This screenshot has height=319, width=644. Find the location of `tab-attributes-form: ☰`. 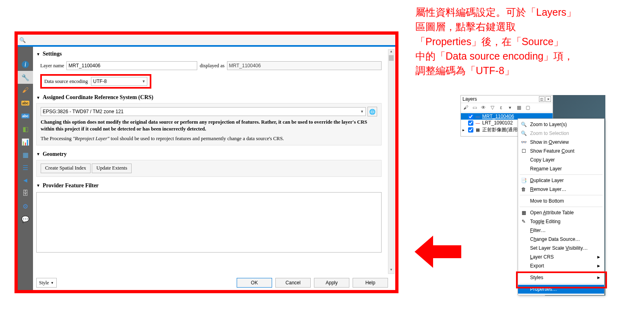

tab-attributes-form: ☰ is located at coordinates (25, 168).